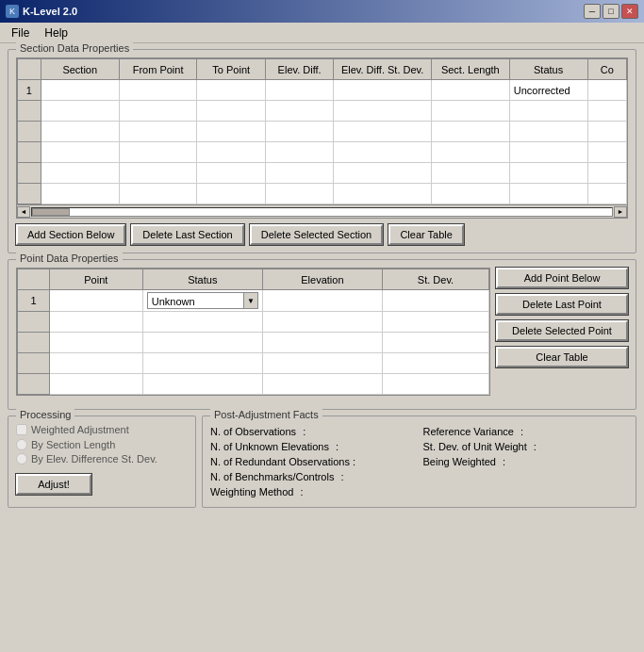 Image resolution: width=644 pixels, height=652 pixels. Describe the element at coordinates (549, 90) in the screenshot. I see `section-row-status: Uncorrected` at that location.